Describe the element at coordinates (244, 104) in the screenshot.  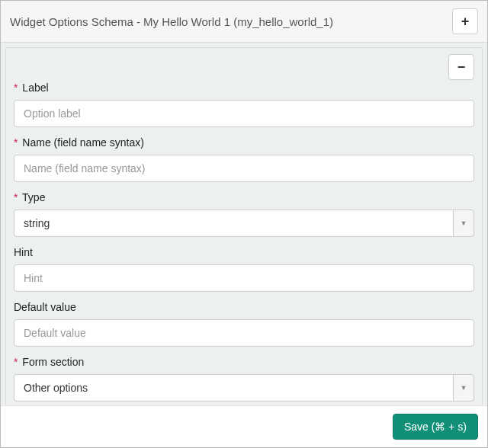
I see `field-label-group: * Label` at that location.